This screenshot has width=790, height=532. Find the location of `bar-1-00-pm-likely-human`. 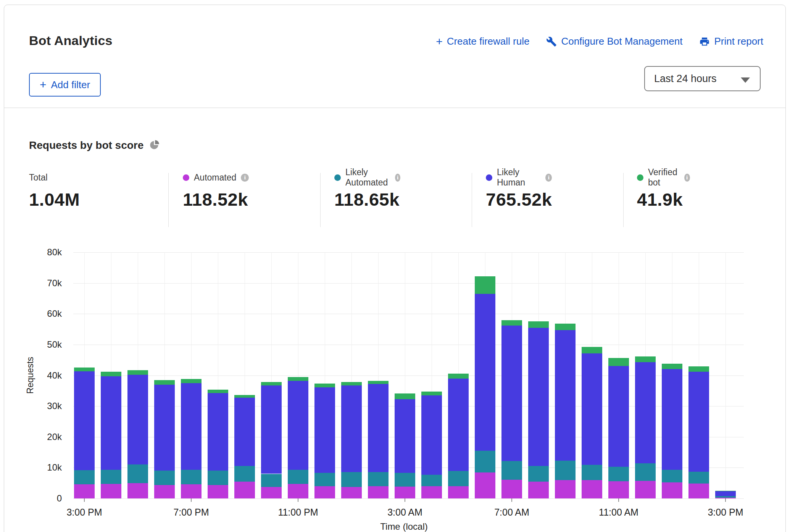

bar-1-00-pm-likely-human is located at coordinates (672, 419).